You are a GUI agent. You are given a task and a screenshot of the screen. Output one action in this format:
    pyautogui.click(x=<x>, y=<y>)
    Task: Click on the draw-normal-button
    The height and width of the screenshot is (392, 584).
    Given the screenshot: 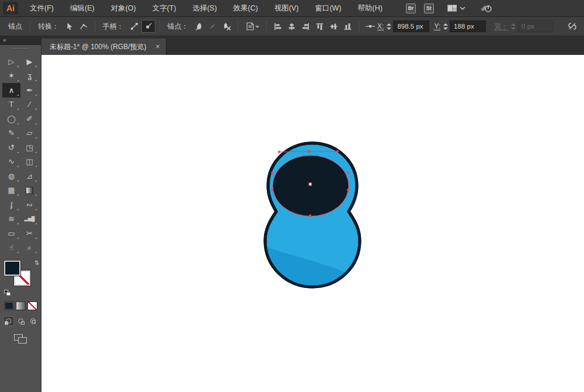 What is the action you would take?
    pyautogui.click(x=8, y=321)
    